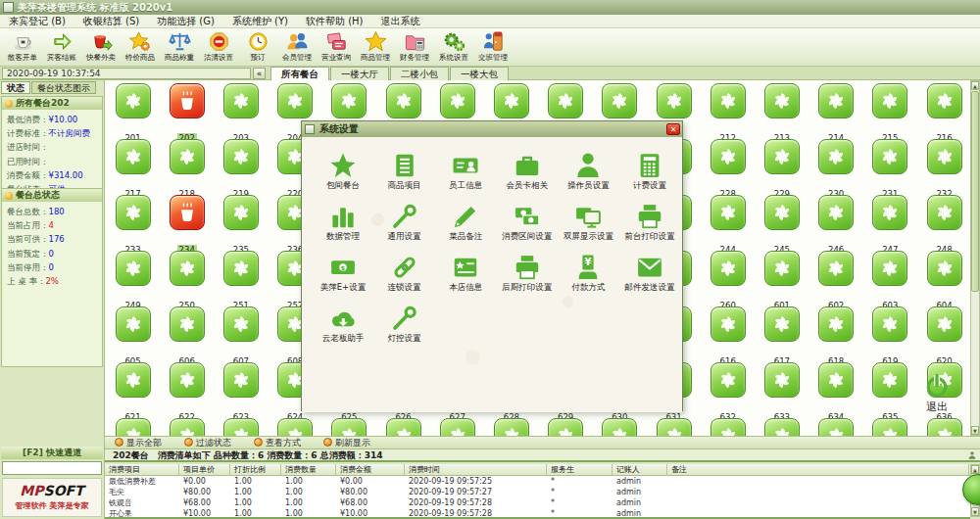  I want to click on settings-item-12: $美萍E+设置, so click(343, 272).